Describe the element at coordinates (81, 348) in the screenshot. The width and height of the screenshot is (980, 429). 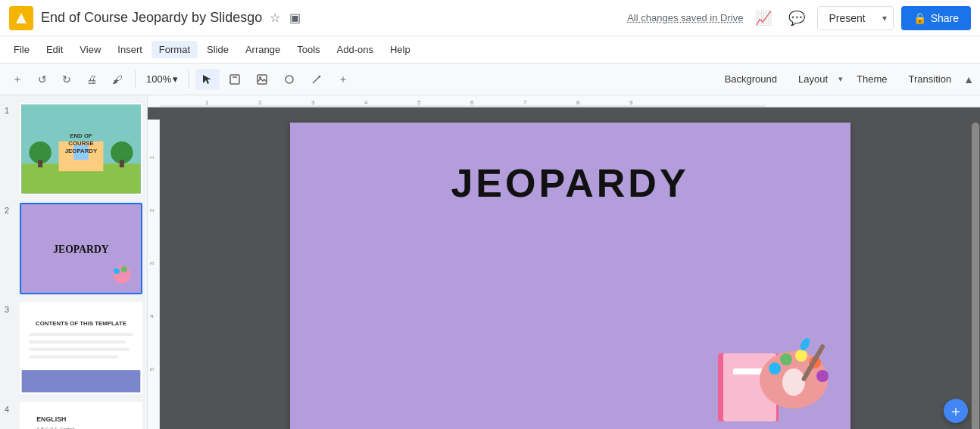
I see `slide-thumbnail-3: CONTENTS OF THIS TEMPLATE` at that location.